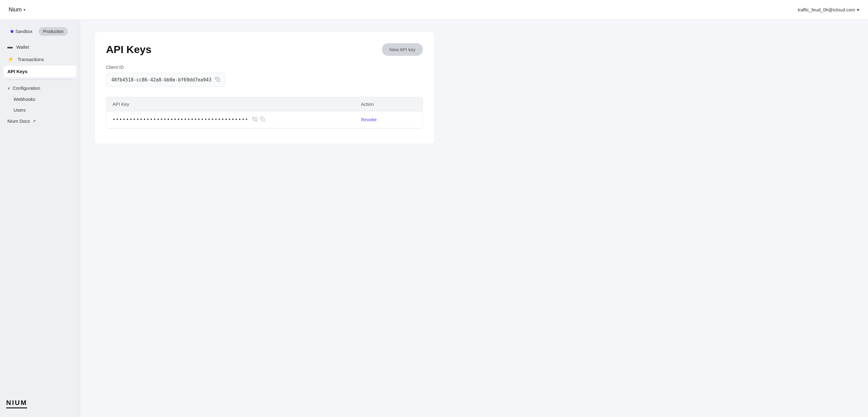  Describe the element at coordinates (40, 71) in the screenshot. I see `sidebar-item-api-keys: API Keys` at that location.